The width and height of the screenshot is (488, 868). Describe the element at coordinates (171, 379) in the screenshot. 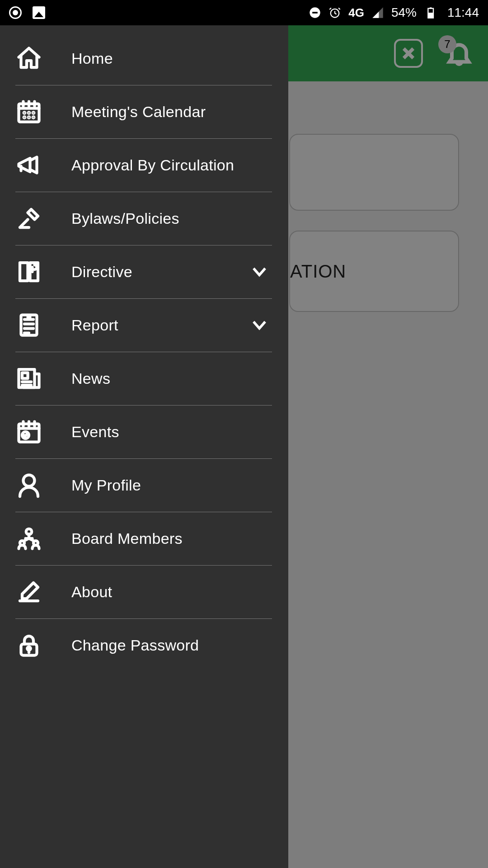

I see `nav-label: News` at that location.